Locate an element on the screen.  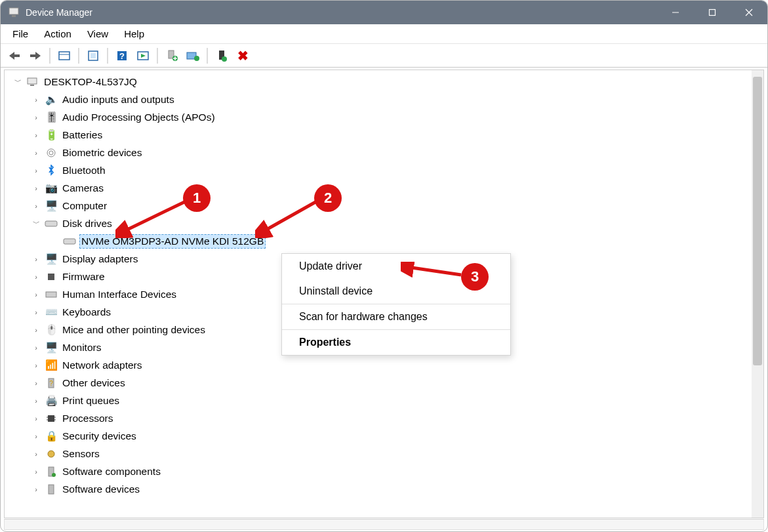
network-icon: 📶 is located at coordinates (51, 365).